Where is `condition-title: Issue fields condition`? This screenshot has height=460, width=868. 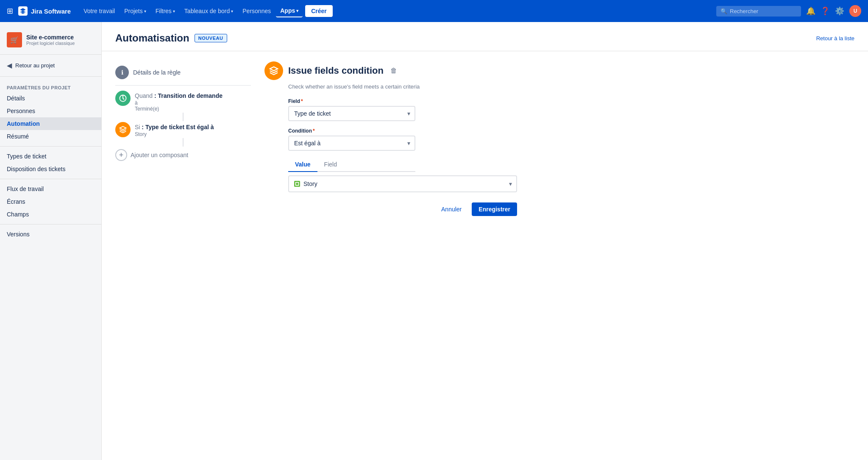 condition-title: Issue fields condition is located at coordinates (336, 71).